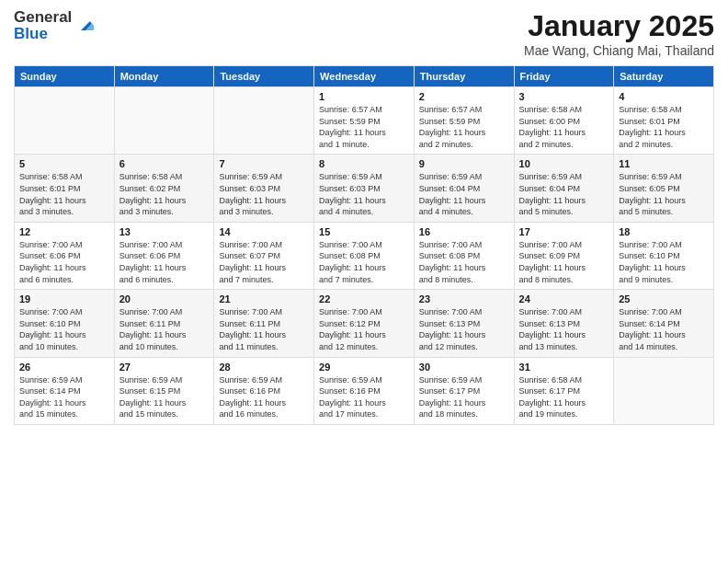 This screenshot has width=728, height=563. I want to click on calendar-cell: 21Sunrise: 7:00 AMSunset: 6:11 PMDayligh…, so click(265, 324).